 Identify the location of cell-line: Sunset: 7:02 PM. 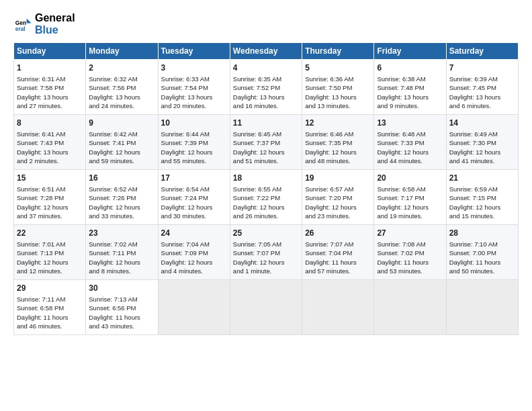
(410, 253).